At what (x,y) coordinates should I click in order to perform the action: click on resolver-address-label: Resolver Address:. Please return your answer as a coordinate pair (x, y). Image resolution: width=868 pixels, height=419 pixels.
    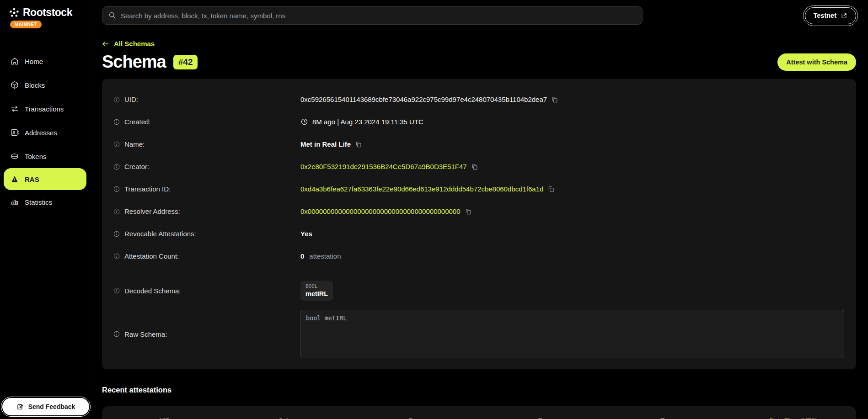
    Looking at the image, I should click on (152, 211).